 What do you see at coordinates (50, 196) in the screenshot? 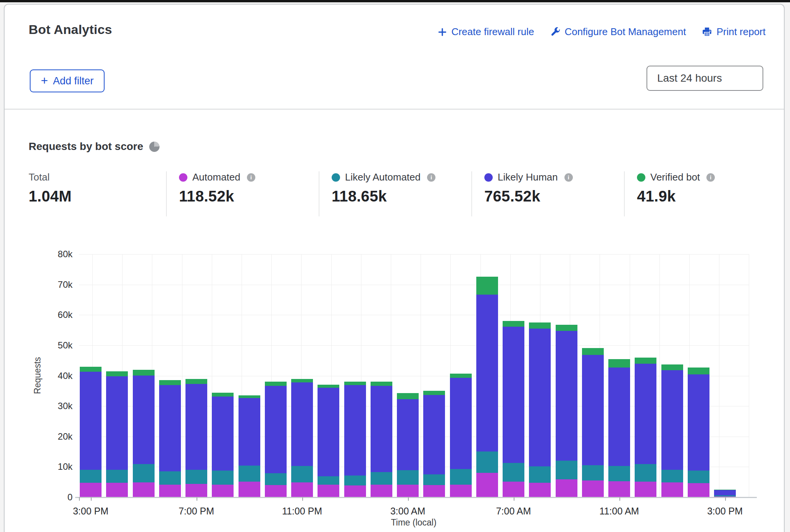
I see `stat-value: 1.04M` at bounding box center [50, 196].